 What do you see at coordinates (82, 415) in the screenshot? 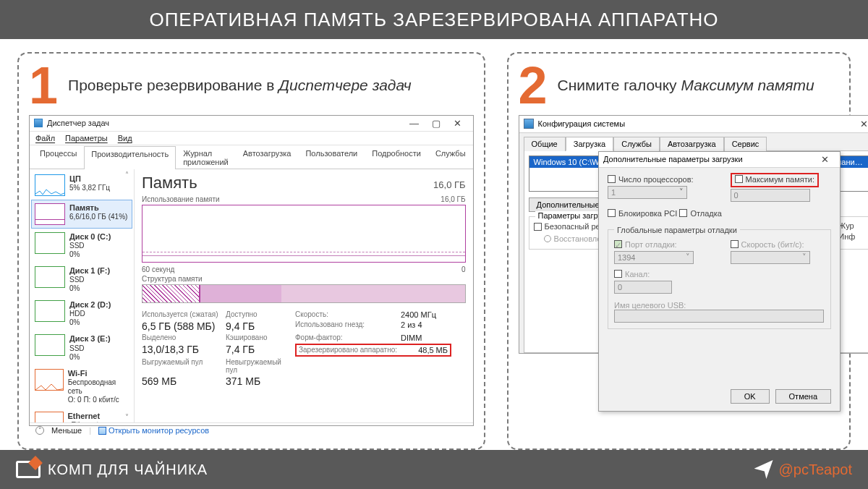
I see `sidebar-item-ethernet: EthernetvEthernet (Ethernet)` at bounding box center [82, 415].